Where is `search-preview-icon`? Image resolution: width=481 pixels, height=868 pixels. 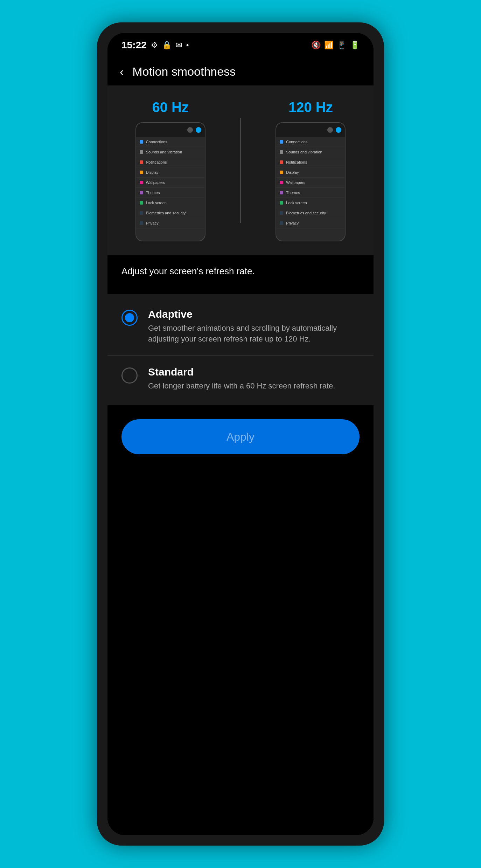
search-preview-icon is located at coordinates (190, 130).